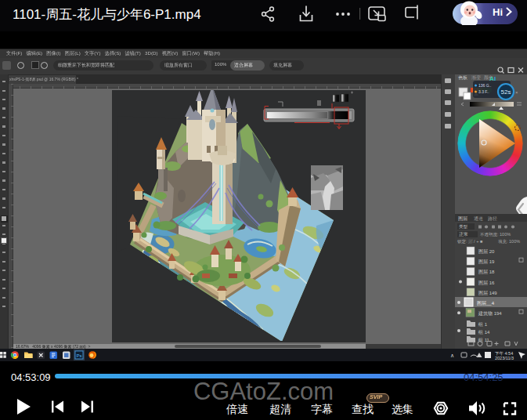 This screenshot has height=420, width=527. What do you see at coordinates (485, 85) in the screenshot?
I see `svg-text: 136 G..` at bounding box center [485, 85].